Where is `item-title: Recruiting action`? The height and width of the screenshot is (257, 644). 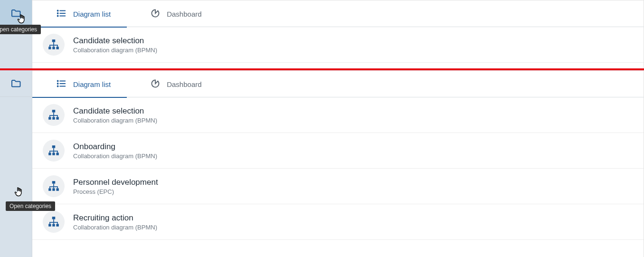
item-title: Recruiting action is located at coordinates (115, 218).